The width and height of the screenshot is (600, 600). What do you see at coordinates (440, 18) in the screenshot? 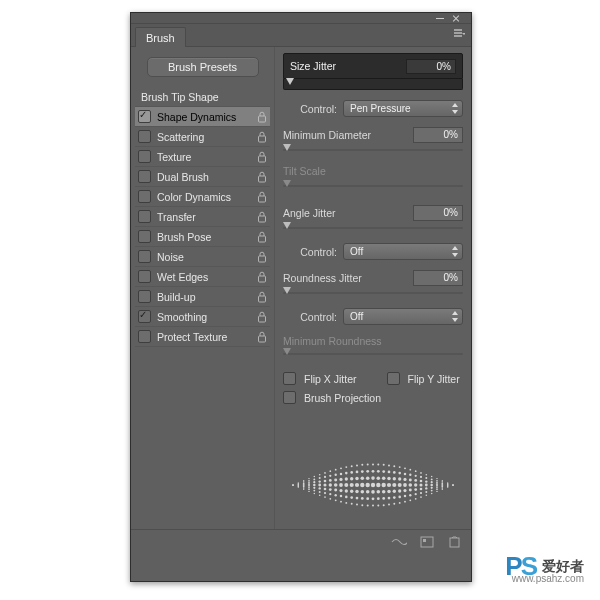
I see `collapse-icon` at bounding box center [440, 18].